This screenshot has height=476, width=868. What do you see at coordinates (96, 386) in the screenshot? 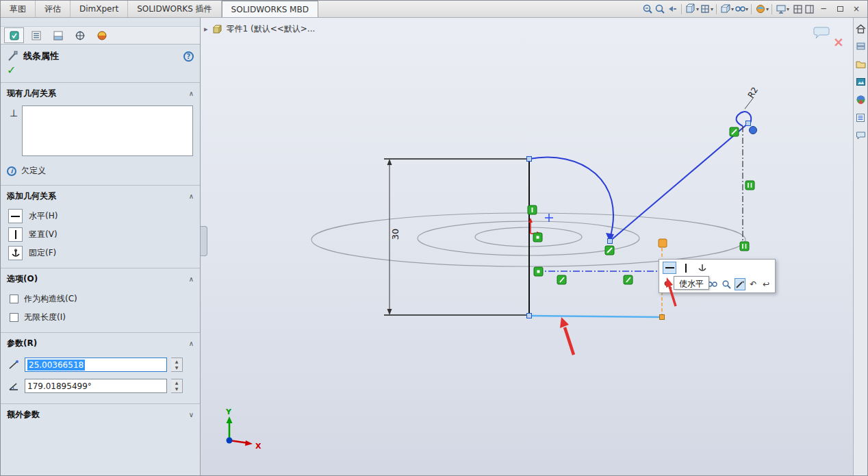
I see `angle-input: 179.01895499°` at bounding box center [96, 386].